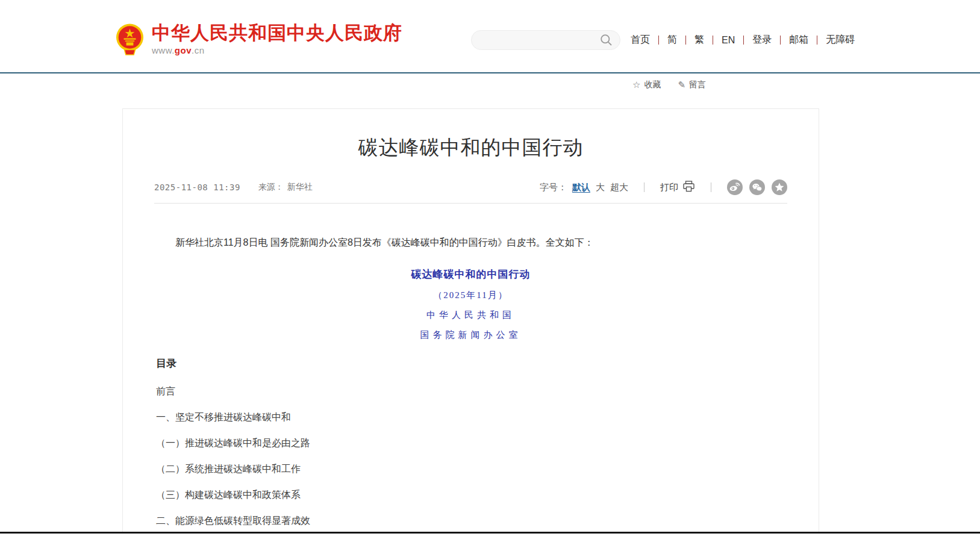 Image resolution: width=980 pixels, height=551 pixels. I want to click on nav-item-traditional: 繁, so click(699, 40).